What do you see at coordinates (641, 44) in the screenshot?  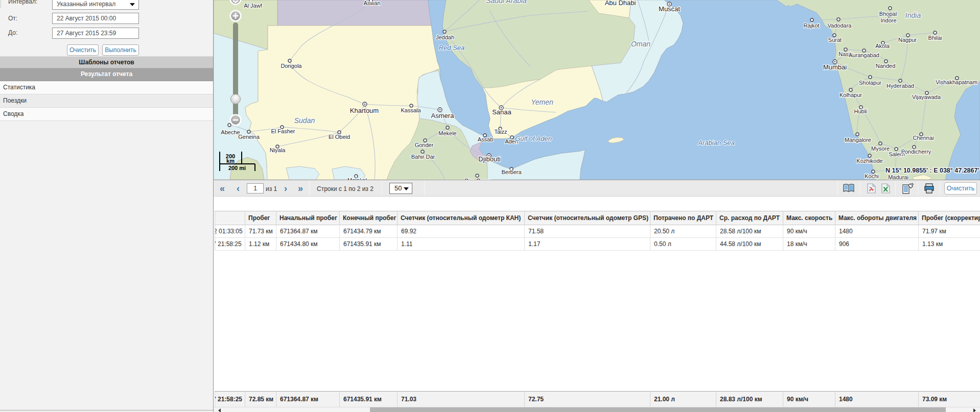 I see `svg-text: Oman` at bounding box center [641, 44].